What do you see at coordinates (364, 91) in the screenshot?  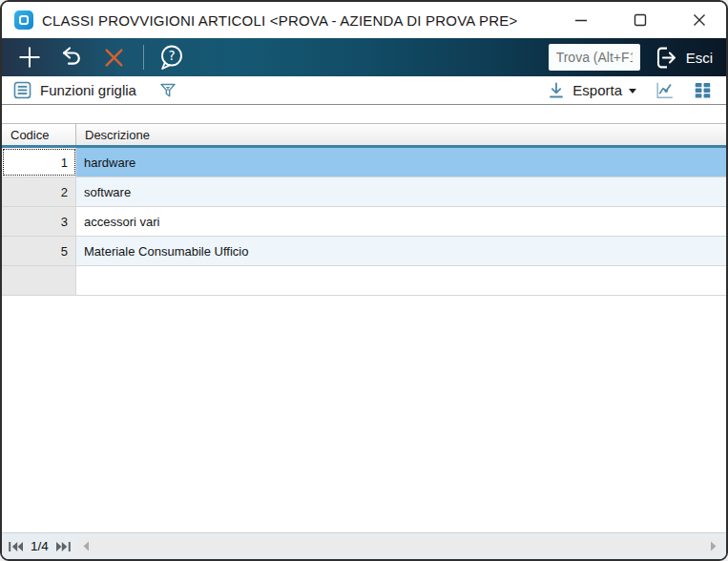 I see `grid-functions-bar: Funzioni griglia Esporta` at bounding box center [364, 91].